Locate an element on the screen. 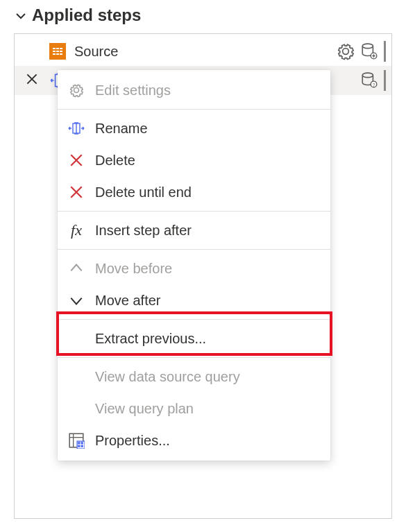 Image resolution: width=406 pixels, height=532 pixels. database-icon is located at coordinates (369, 51).